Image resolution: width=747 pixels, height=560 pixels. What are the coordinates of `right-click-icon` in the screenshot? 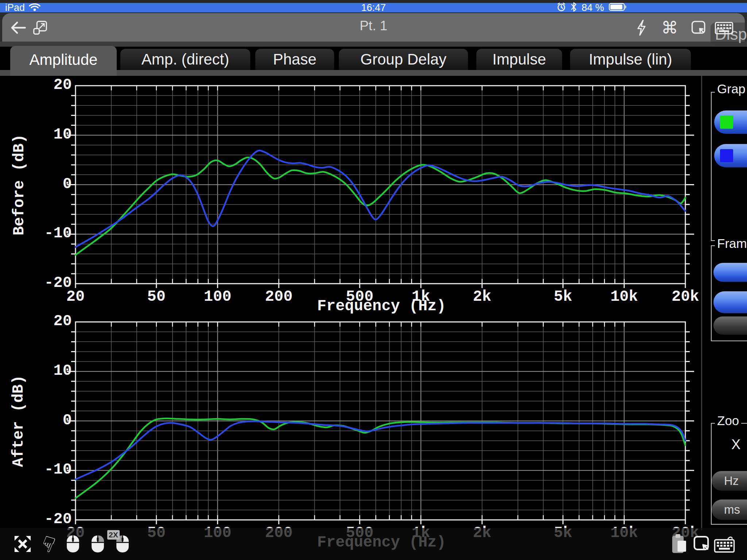 It's located at (98, 544).